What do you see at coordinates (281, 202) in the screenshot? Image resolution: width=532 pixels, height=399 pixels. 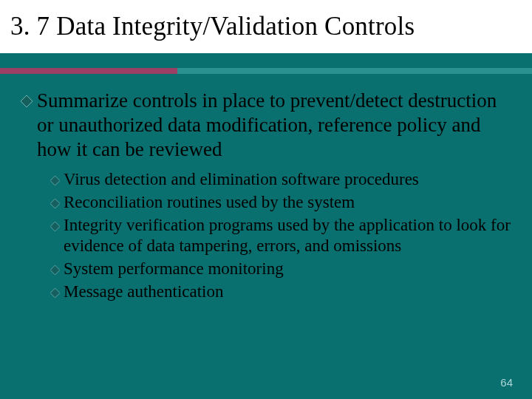 I see `bullet-level2: Reconciliation routines used by the syst…` at bounding box center [281, 202].